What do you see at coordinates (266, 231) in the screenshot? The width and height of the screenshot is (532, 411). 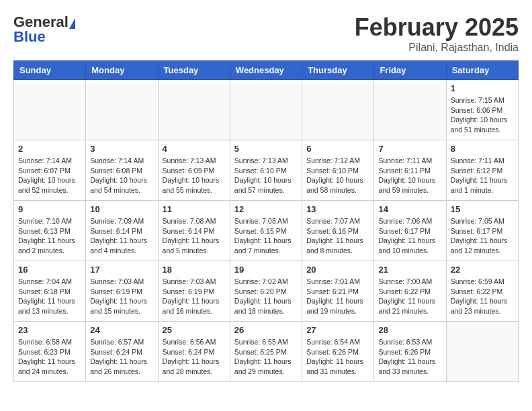 I see `calendar-cell: 12Sunrise: 7:08 AM Sunset: 6:15 PM Dayli…` at bounding box center [266, 231].